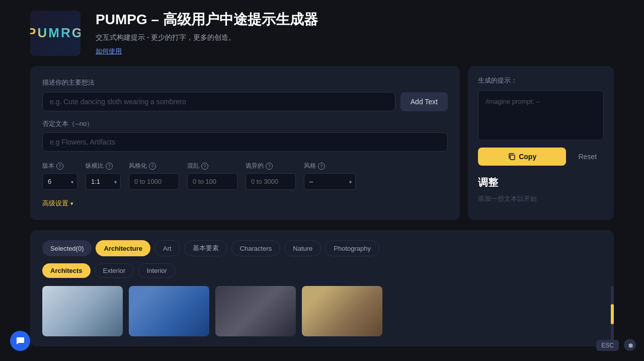 The image size is (644, 361). What do you see at coordinates (212, 181) in the screenshot?
I see `chaos-input` at bounding box center [212, 181].